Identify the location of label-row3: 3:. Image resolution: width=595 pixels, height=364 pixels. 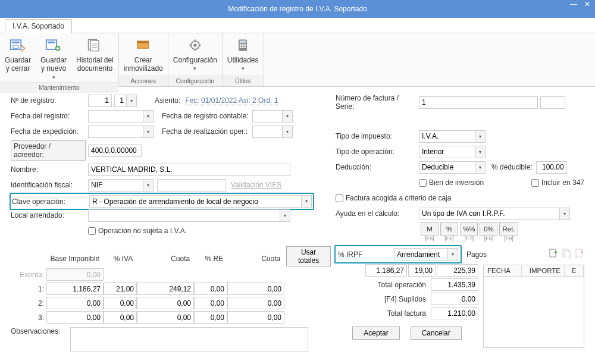
(29, 318).